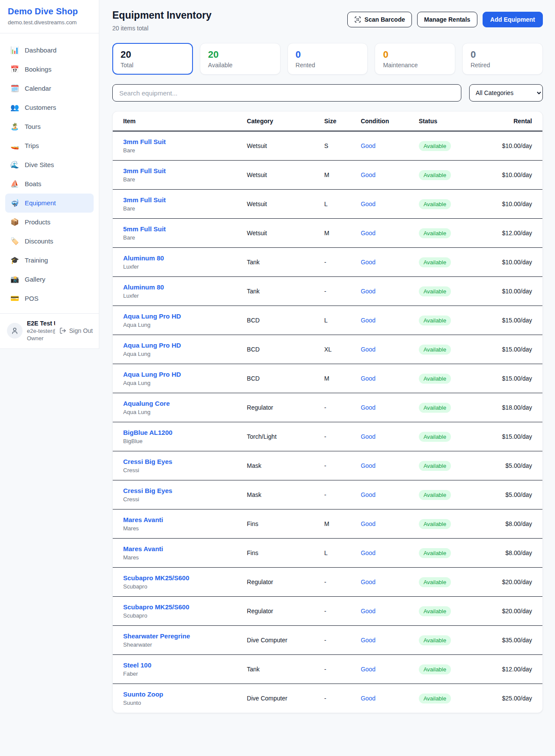  Describe the element at coordinates (41, 323) in the screenshot. I see `user-name: E2E Test U...` at that location.